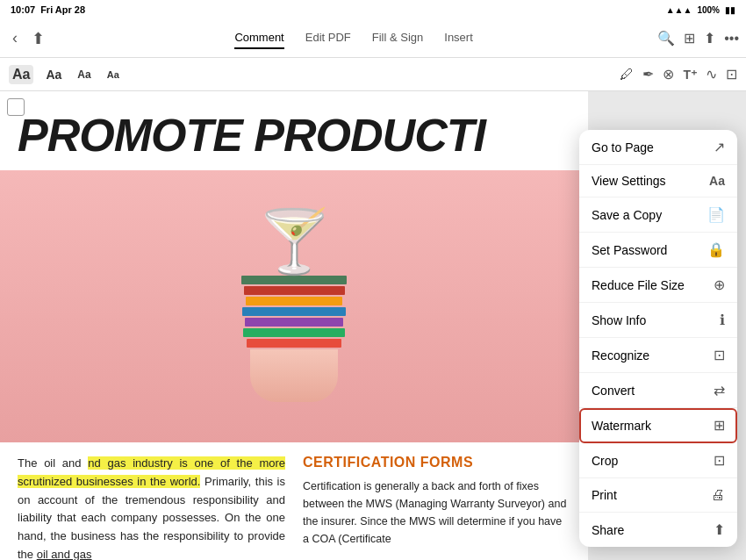 Image resolution: width=746 pixels, height=560 pixels. What do you see at coordinates (732, 39) in the screenshot?
I see `more-button: •••` at bounding box center [732, 39].